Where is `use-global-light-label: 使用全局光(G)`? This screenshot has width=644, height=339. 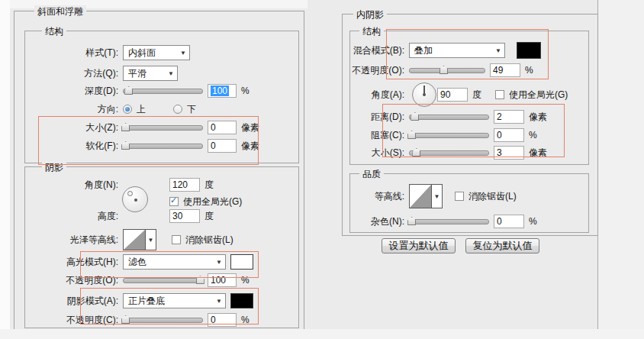
use-global-light-label: 使用全局光(G) is located at coordinates (212, 202).